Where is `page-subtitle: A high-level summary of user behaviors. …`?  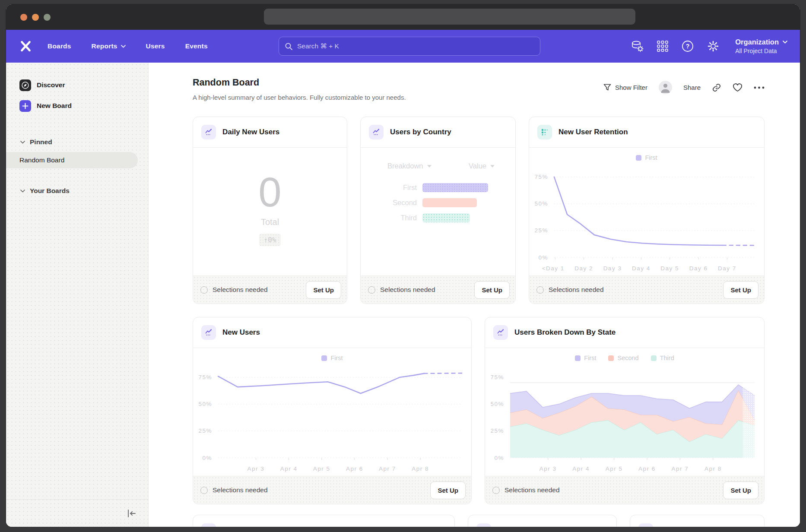 page-subtitle: A high-level summary of user behaviors. … is located at coordinates (299, 98).